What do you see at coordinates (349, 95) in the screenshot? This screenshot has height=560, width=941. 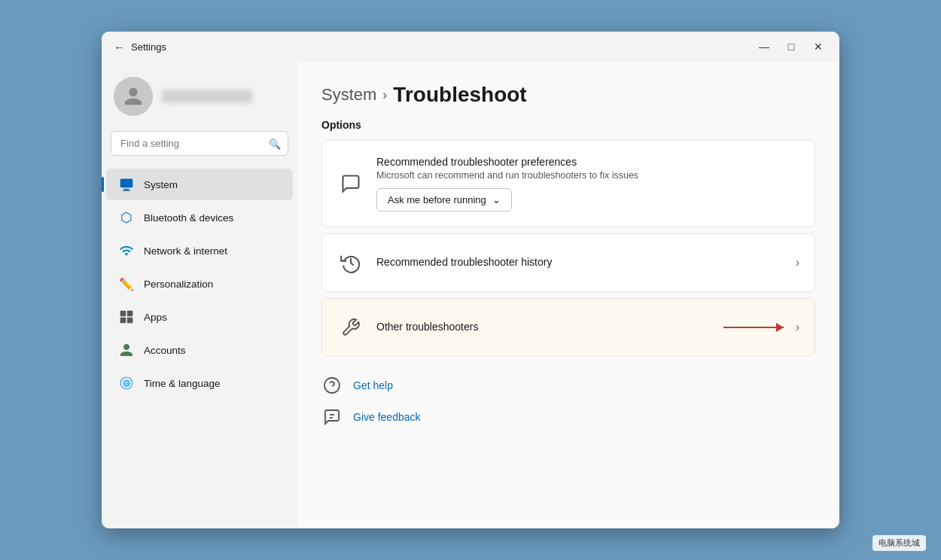 I see `breadcrumb-parent: System` at bounding box center [349, 95].